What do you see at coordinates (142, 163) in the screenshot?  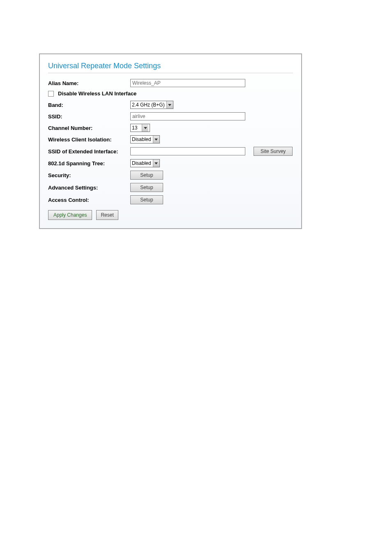 I see `spanning-tree-select-text: Disabled` at bounding box center [142, 163].